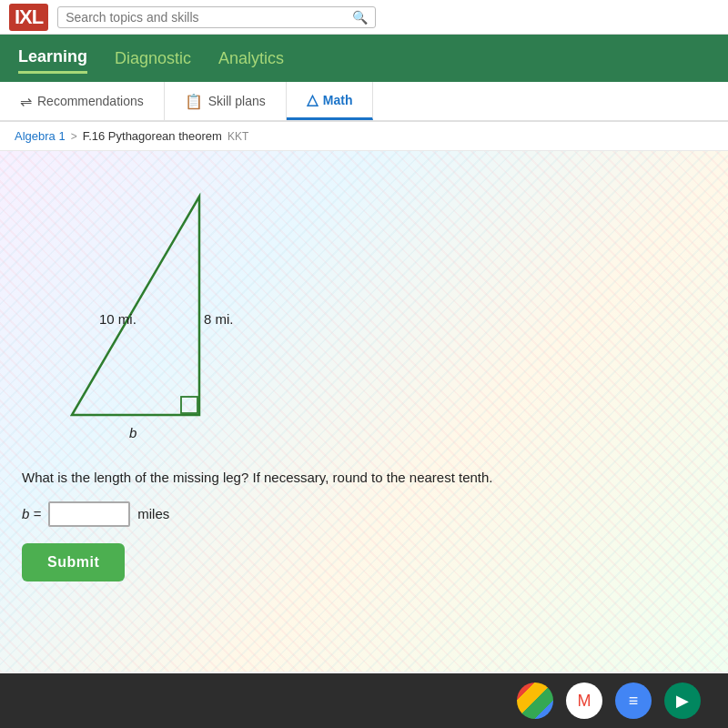 Image resolution: width=728 pixels, height=728 pixels. I want to click on unit-label: miles, so click(153, 513).